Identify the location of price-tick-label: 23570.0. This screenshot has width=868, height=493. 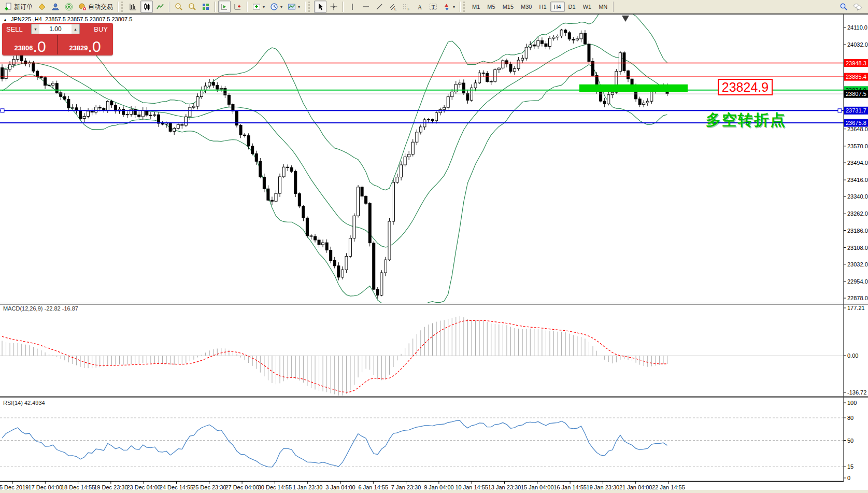
(858, 146).